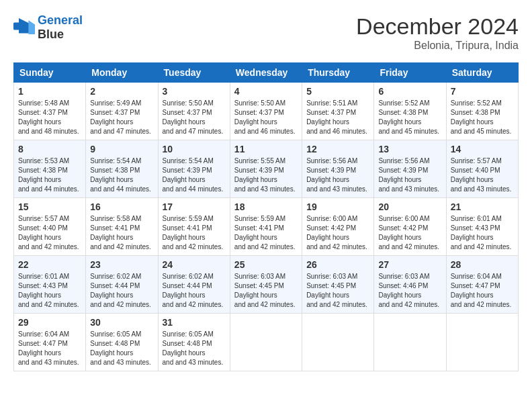 The width and height of the screenshot is (532, 411). Describe the element at coordinates (482, 91) in the screenshot. I see `day-number: 7` at that location.